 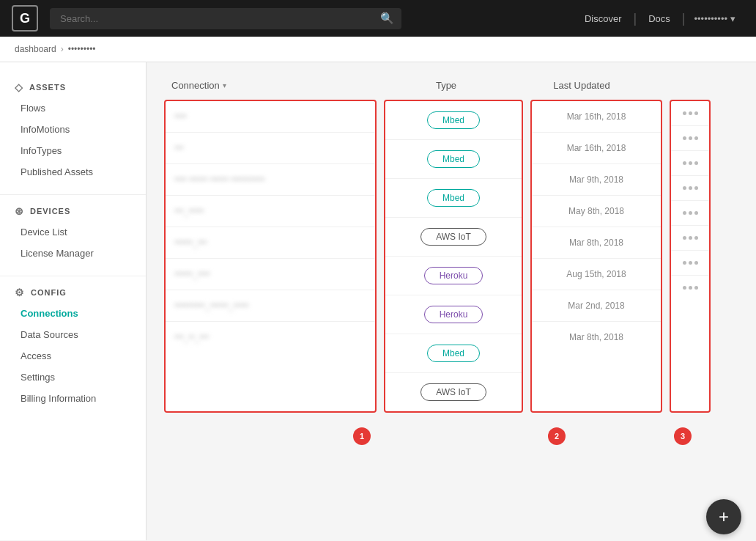 I want to click on sidebar-section-assets: ◇ ASSETS Flows InfoMotions InfoTypes Pub…, so click(x=73, y=130).